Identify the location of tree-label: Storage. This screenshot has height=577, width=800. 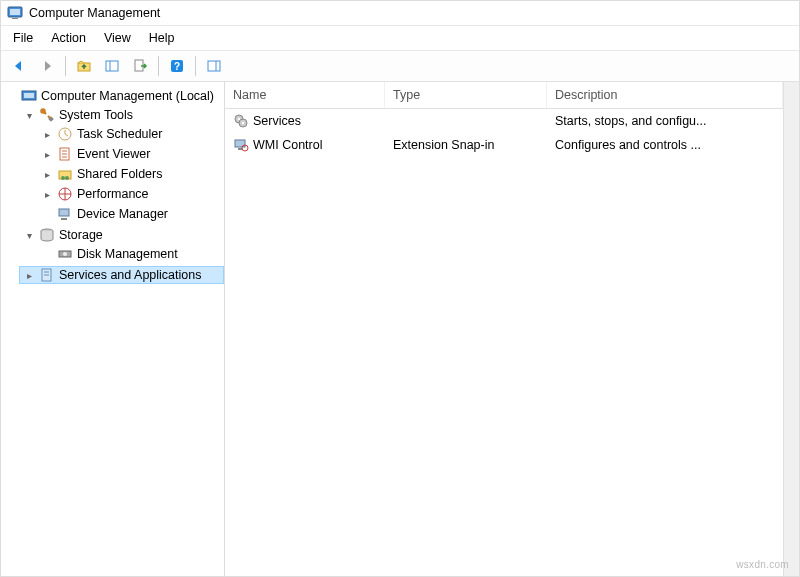
(81, 235).